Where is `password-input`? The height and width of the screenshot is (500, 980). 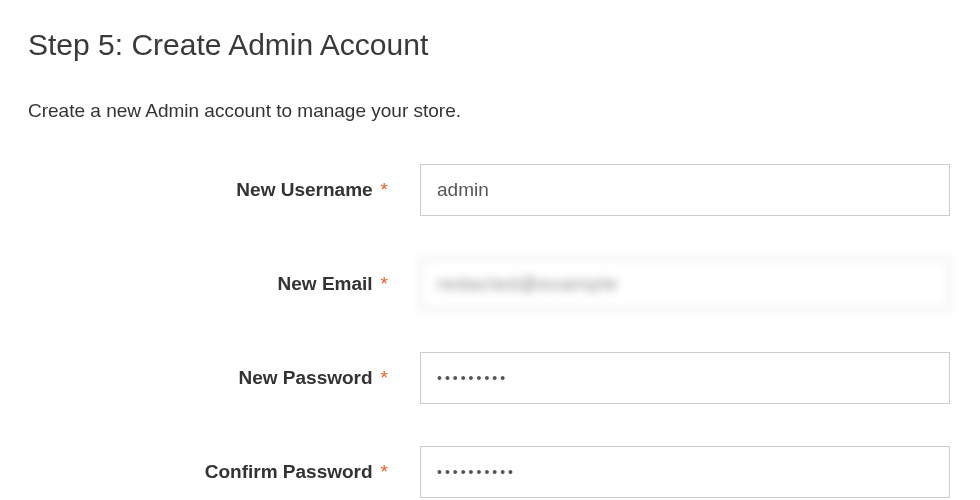 password-input is located at coordinates (685, 378).